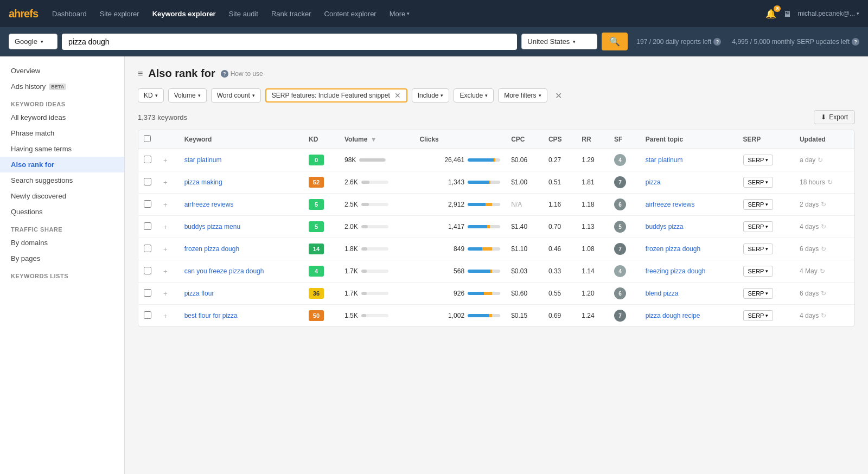 The image size is (868, 474). I want to click on parent-topic-link: buddys pizza, so click(665, 227).